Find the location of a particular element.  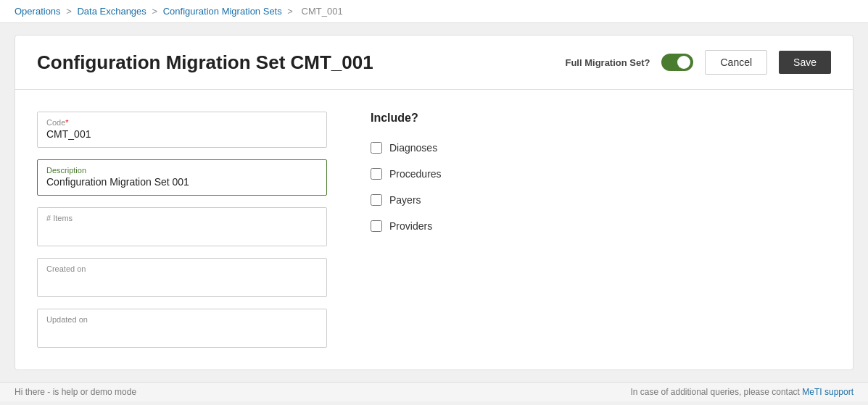

updated-on-field-group: Updated on is located at coordinates (182, 328).